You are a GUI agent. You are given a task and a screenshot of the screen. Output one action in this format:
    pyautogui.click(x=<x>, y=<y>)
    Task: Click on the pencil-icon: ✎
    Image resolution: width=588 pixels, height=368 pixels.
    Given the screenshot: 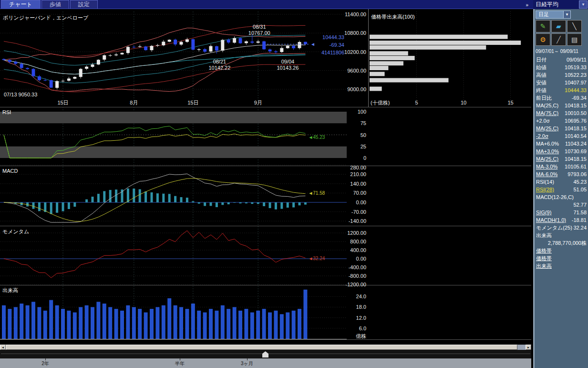 What is the action you would take?
    pyautogui.click(x=543, y=26)
    